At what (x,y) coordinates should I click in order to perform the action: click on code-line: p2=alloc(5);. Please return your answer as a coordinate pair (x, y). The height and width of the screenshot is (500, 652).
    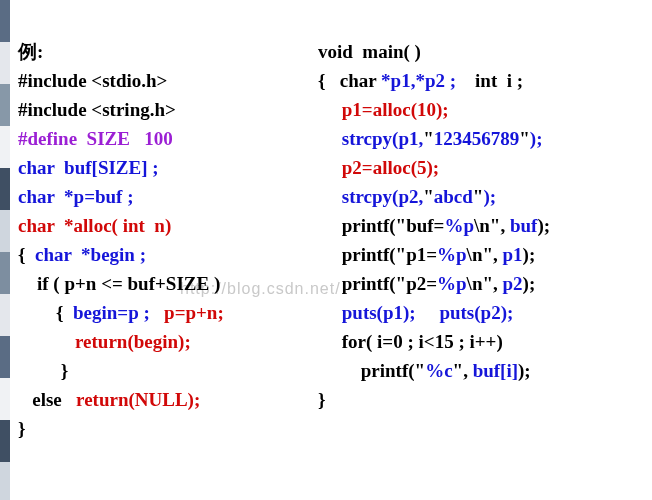
    Looking at the image, I should click on (378, 168).